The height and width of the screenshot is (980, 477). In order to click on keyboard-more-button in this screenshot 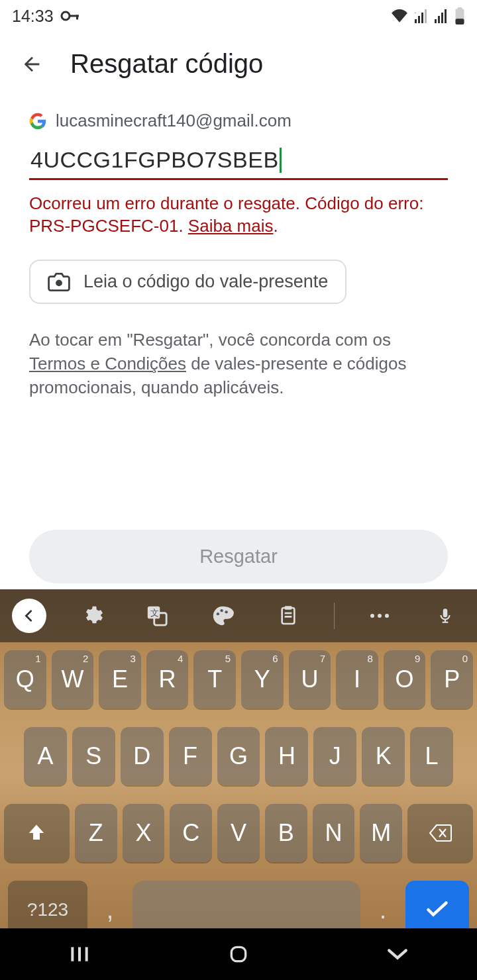, I will do `click(380, 616)`.